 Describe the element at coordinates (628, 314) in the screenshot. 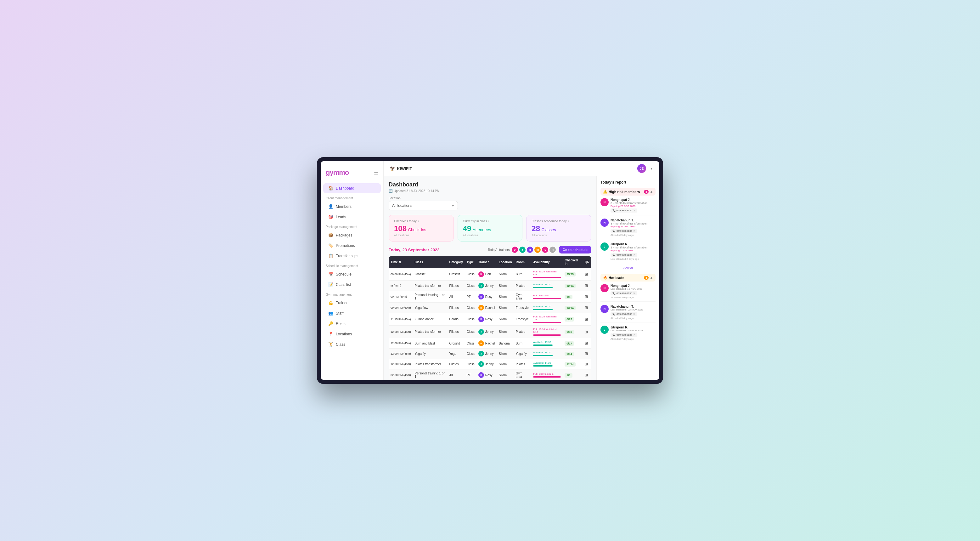

I see `hot-lead-2: N Napatchanun T. Last attended : 23 NOV …` at that location.